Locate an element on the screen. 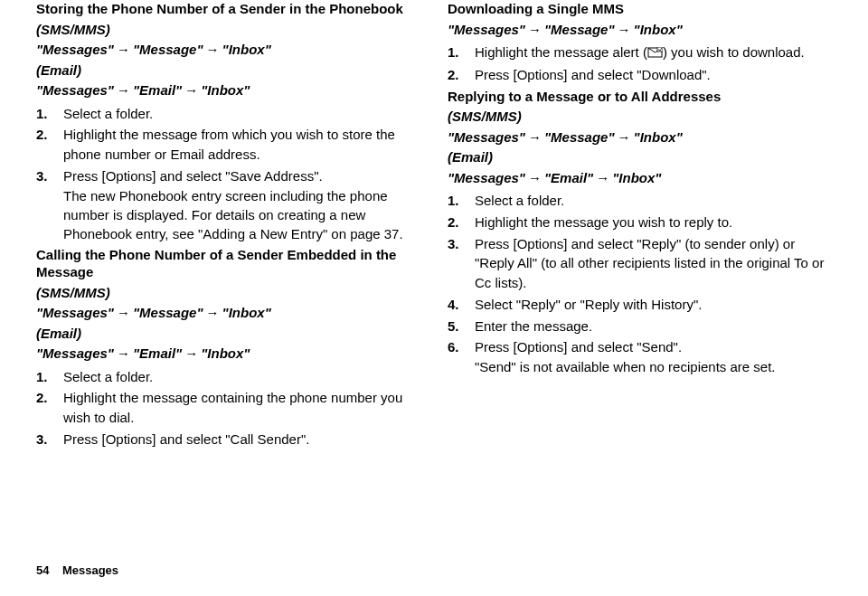 This screenshot has width=868, height=596. footer-label: Messages is located at coordinates (90, 570).